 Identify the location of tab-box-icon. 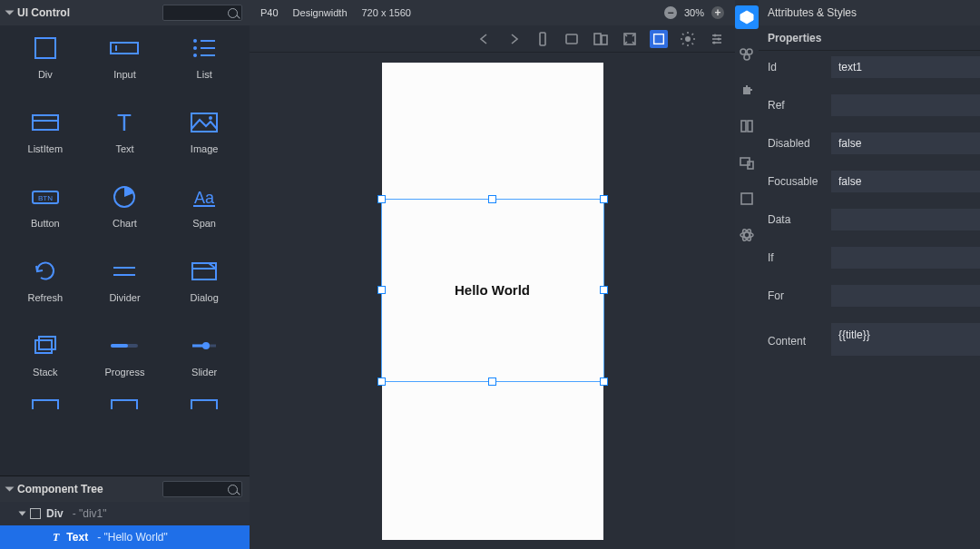
(747, 199).